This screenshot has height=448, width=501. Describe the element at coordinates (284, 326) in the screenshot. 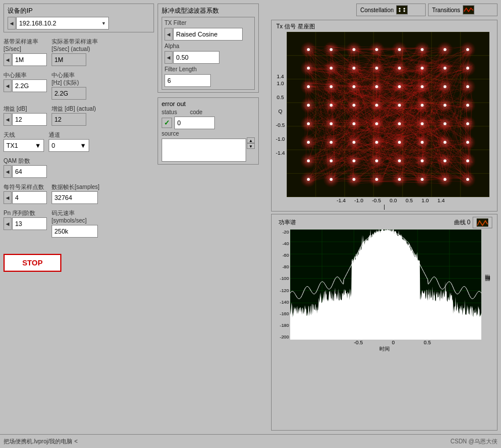

I see `py--180: -180` at that location.